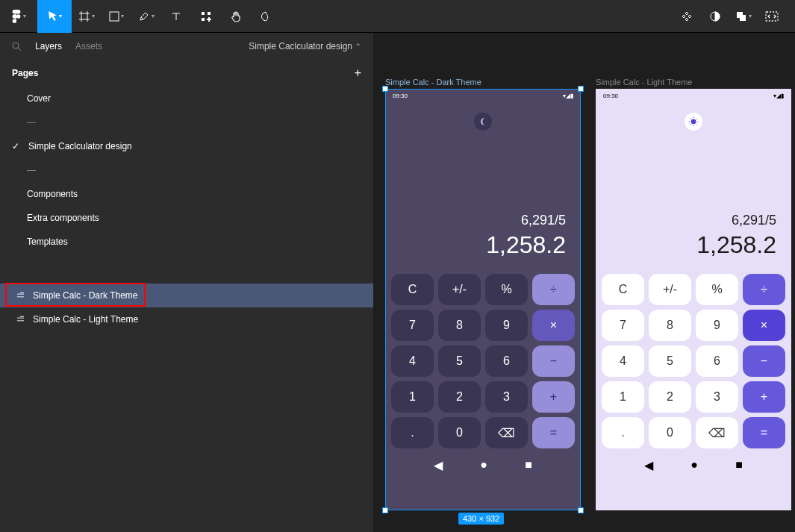  Describe the element at coordinates (358, 73) in the screenshot. I see `add-page-button: +` at that location.